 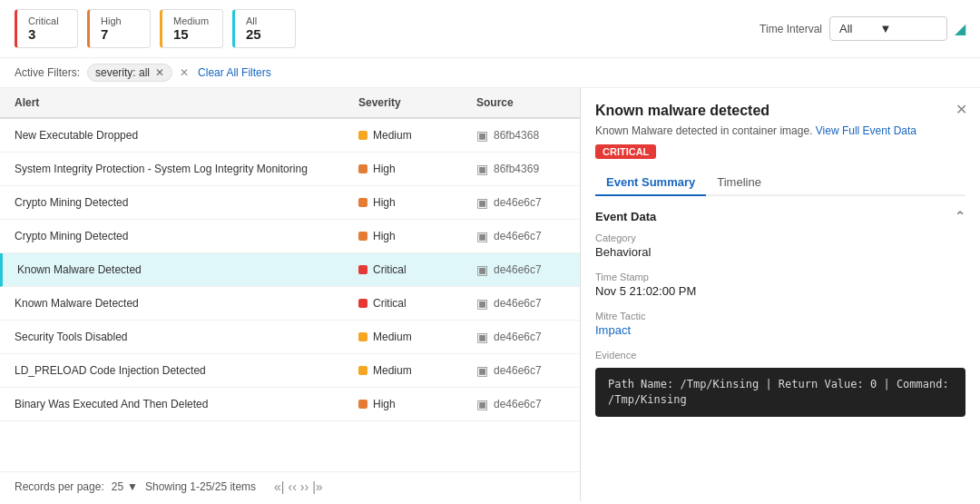 What do you see at coordinates (780, 216) in the screenshot?
I see `event-data-section-title: Event Data ⌃` at bounding box center [780, 216].